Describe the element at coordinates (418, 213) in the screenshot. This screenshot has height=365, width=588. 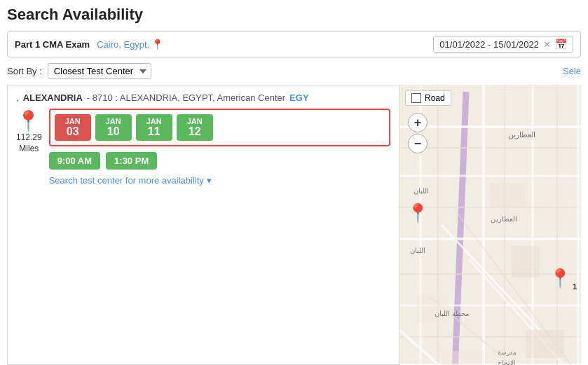
I see `map-pin-left-icon: 📍` at that location.